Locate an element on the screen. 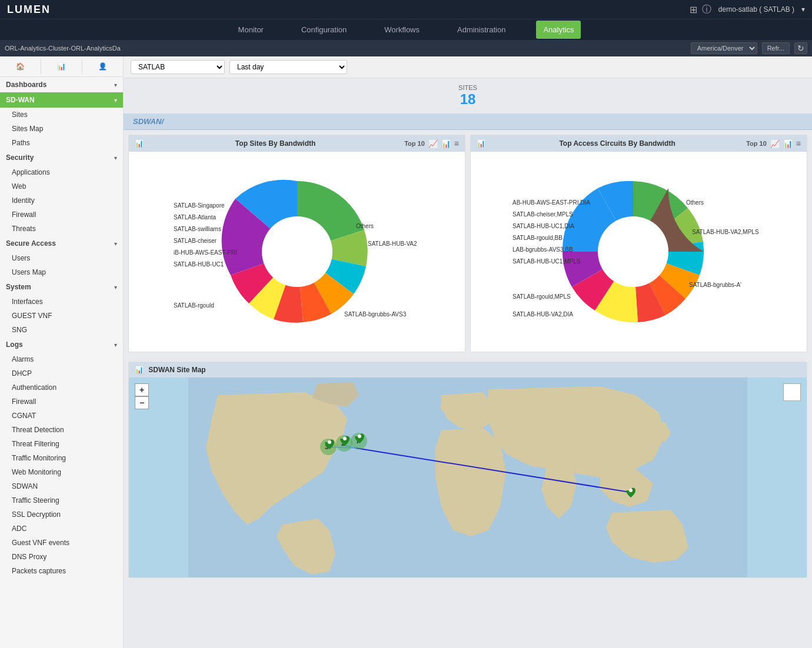  dashboards-label: Dashboards is located at coordinates (26, 85).